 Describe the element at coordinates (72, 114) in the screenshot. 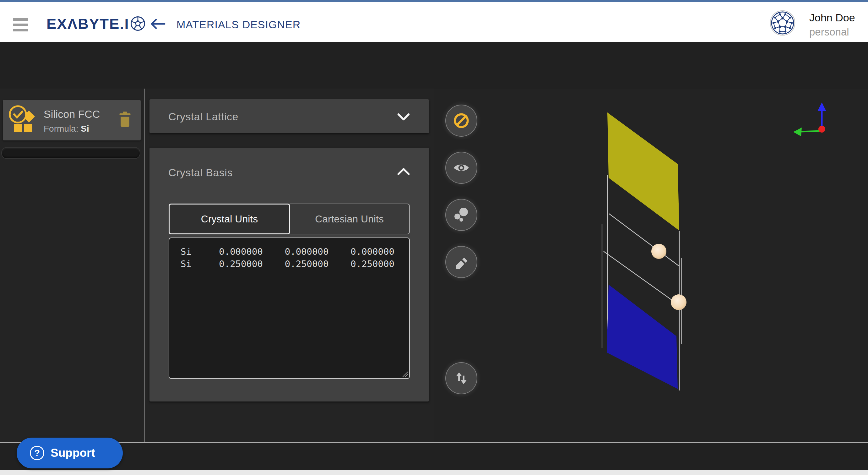

I see `material-name: Silicon FCC` at that location.